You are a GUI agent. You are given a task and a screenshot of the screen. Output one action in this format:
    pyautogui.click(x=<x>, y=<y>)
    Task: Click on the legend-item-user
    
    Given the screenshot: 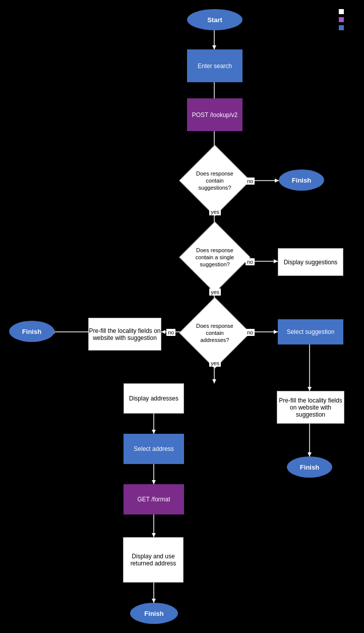 What is the action you would take?
    pyautogui.click(x=341, y=12)
    